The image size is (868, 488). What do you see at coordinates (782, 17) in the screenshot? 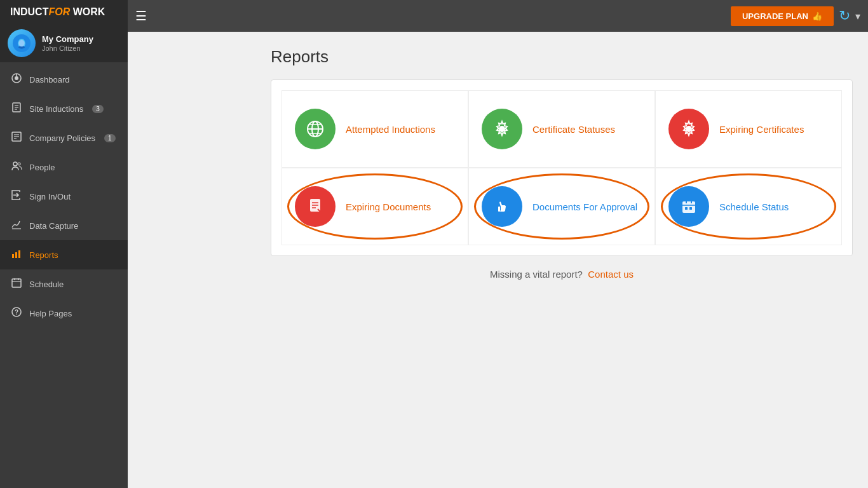
I see `upgrade-plan-button: UPGRADE PLAN 👍` at bounding box center [782, 17].